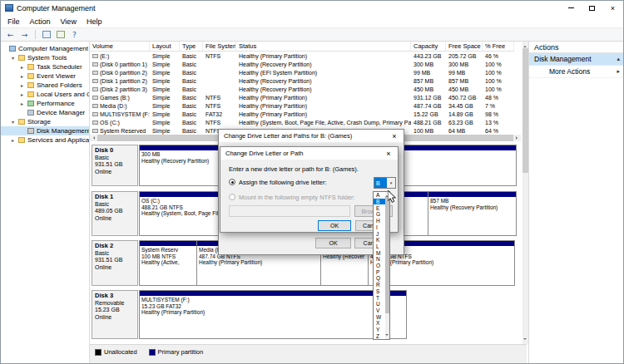 The image size is (624, 364). I want to click on mount-in-folder-radio, so click(232, 197).